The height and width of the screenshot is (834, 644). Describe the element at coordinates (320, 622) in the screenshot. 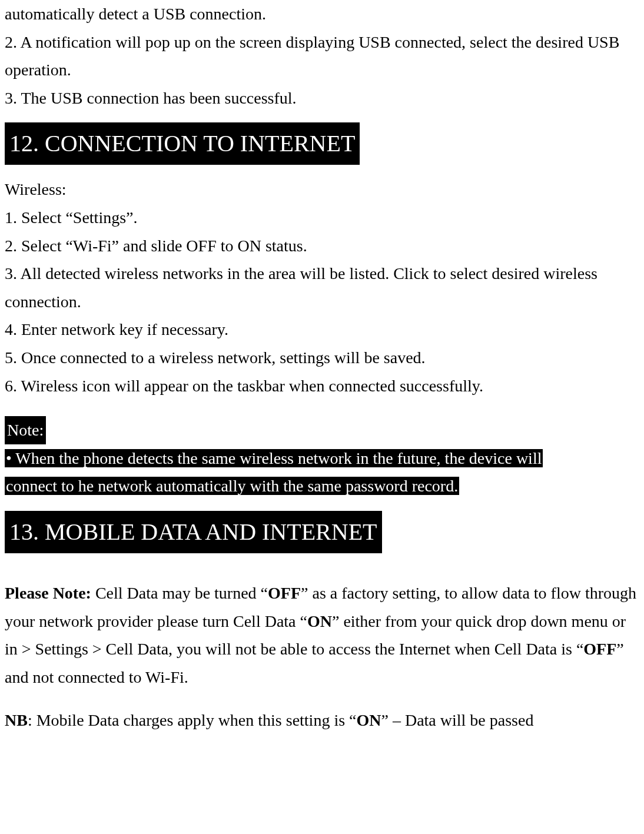

I see `on-bold-1: ON` at that location.